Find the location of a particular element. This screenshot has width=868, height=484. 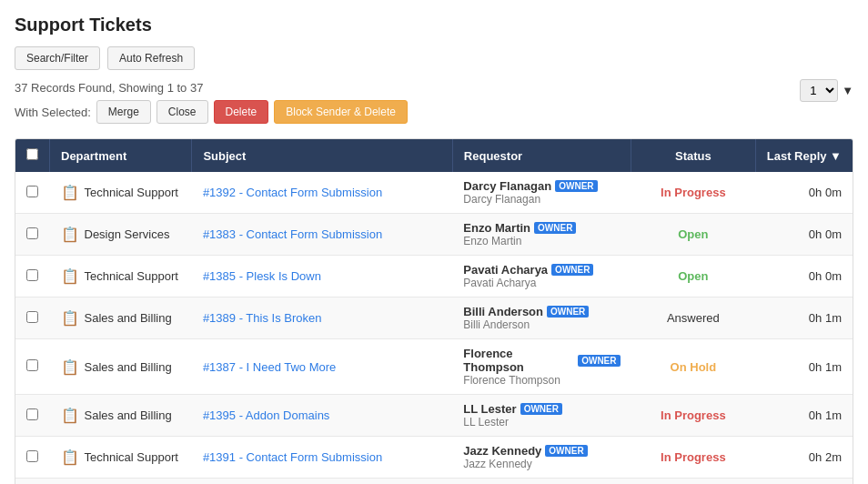

status-cell: In Progress is located at coordinates (693, 458).